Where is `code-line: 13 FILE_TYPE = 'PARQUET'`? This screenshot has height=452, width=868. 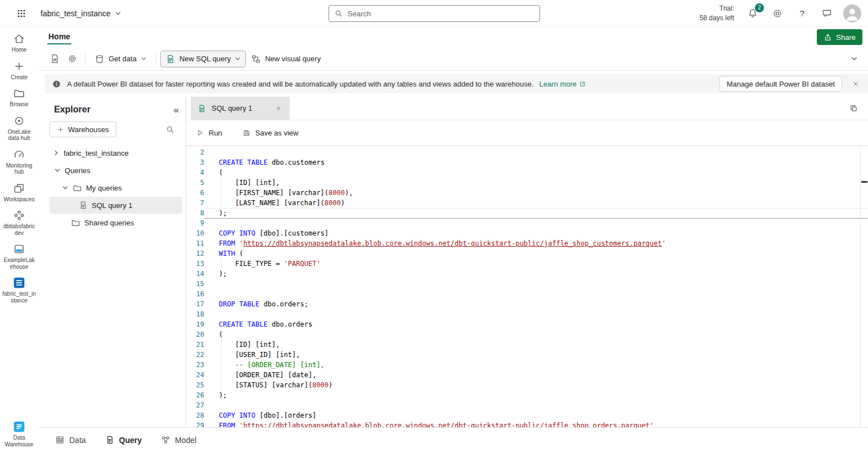 code-line: 13 FILE_TYPE = 'PARQUET' is located at coordinates (527, 264).